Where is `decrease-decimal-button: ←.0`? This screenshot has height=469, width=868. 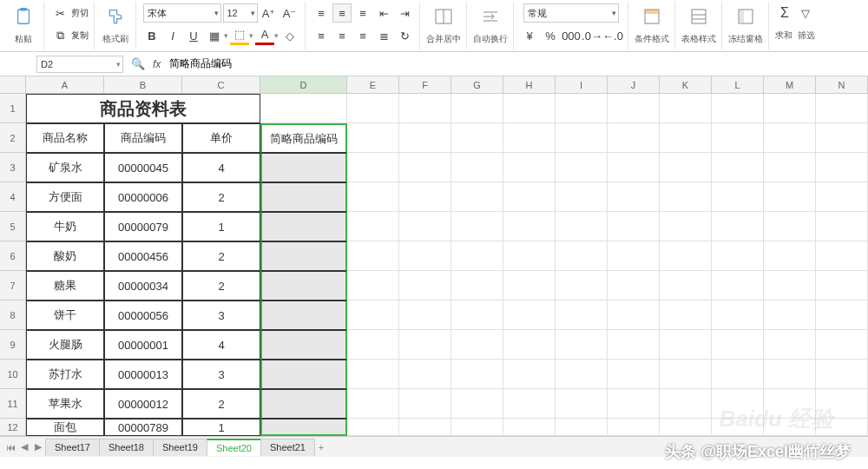 decrease-decimal-button: ←.0 is located at coordinates (613, 36).